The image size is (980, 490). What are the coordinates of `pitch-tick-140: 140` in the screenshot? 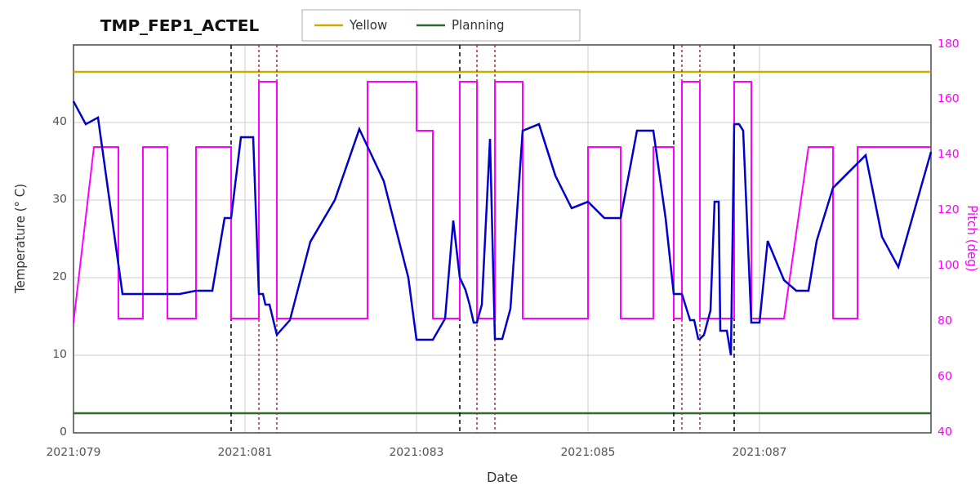 It's located at (949, 154).